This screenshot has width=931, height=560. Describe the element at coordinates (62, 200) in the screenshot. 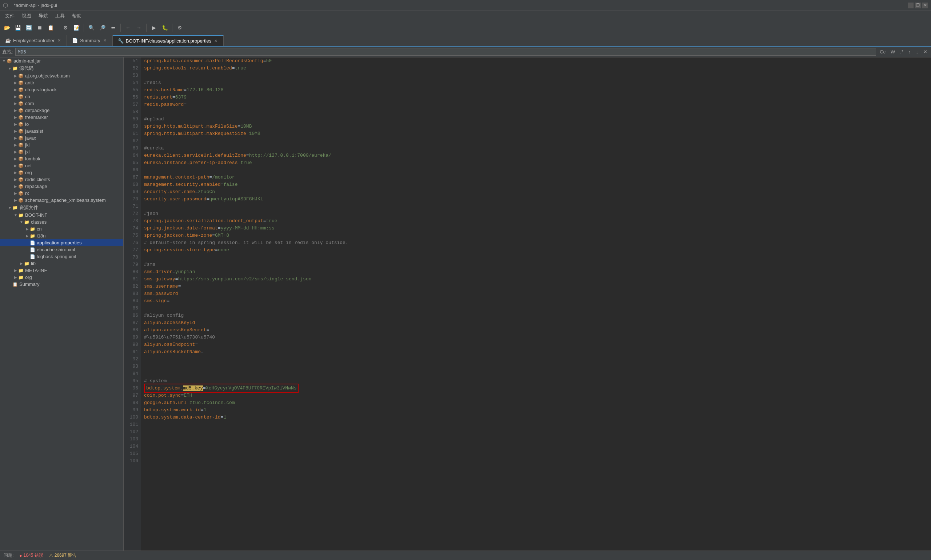

I see `sidebar-item-schemaorg: ▶📦schemaorg_apache_xmlbeans.system` at that location.